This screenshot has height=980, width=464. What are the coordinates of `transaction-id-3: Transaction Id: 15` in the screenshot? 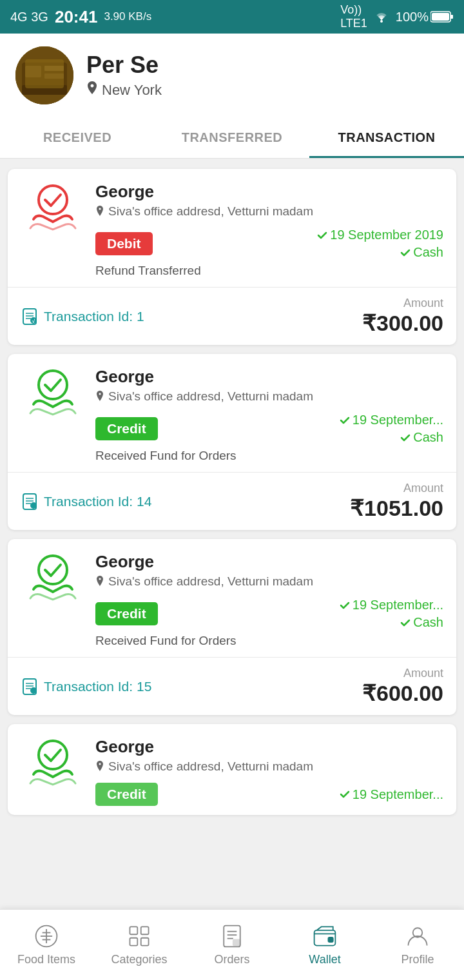 It's located at (86, 687).